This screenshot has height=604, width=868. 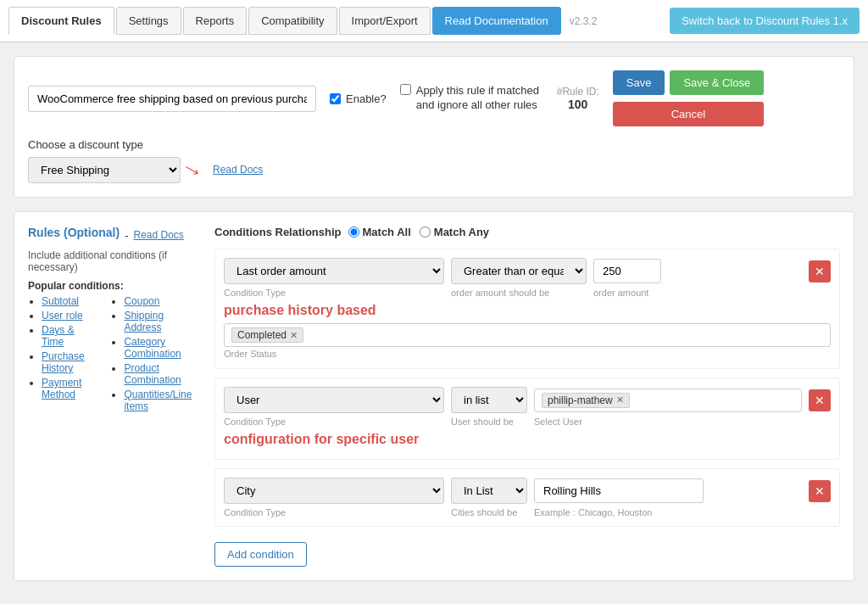 What do you see at coordinates (578, 98) in the screenshot?
I see `rule-id-section: #Rule ID: 100` at bounding box center [578, 98].